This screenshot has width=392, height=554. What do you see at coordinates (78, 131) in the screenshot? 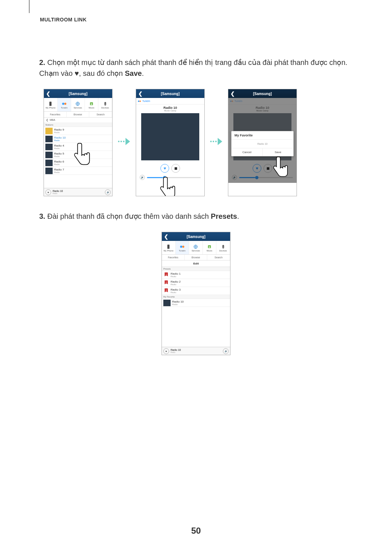
I see `station-row: Radio 9Radio` at bounding box center [78, 131].